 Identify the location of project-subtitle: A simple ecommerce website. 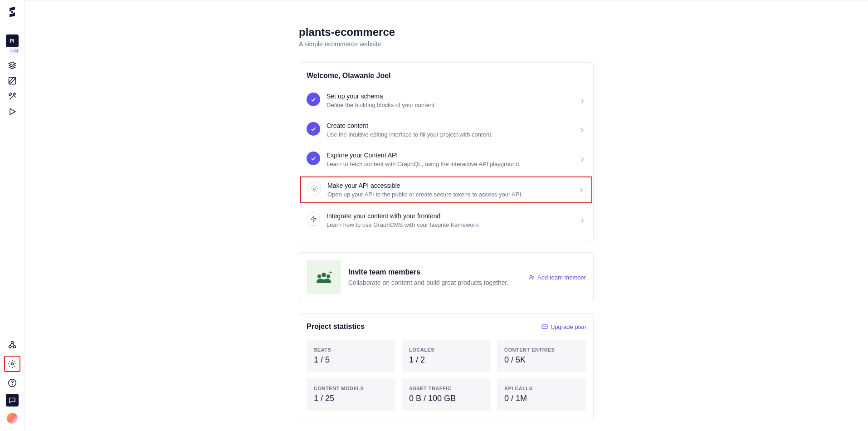
(446, 44).